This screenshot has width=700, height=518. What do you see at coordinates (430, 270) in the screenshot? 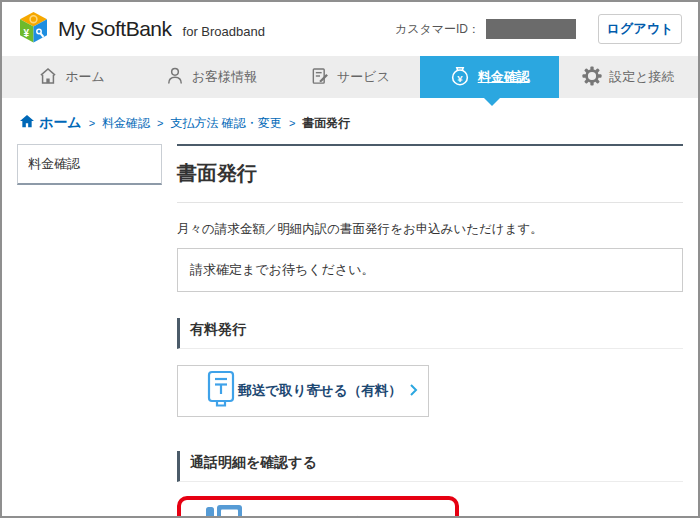
I see `billing-notice-box: 請求確定までお待ちください。` at bounding box center [430, 270].